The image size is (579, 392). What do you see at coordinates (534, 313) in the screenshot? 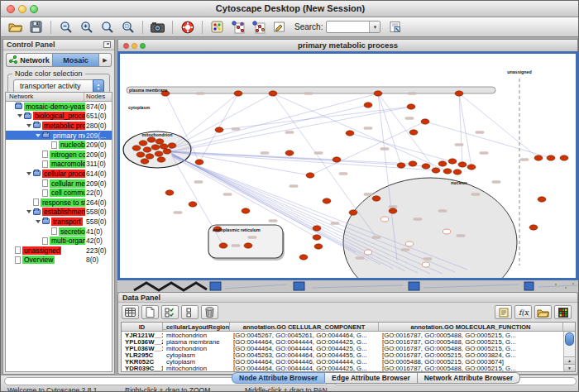
I see `attribute-toolbar-right: f(x)` at bounding box center [534, 313].